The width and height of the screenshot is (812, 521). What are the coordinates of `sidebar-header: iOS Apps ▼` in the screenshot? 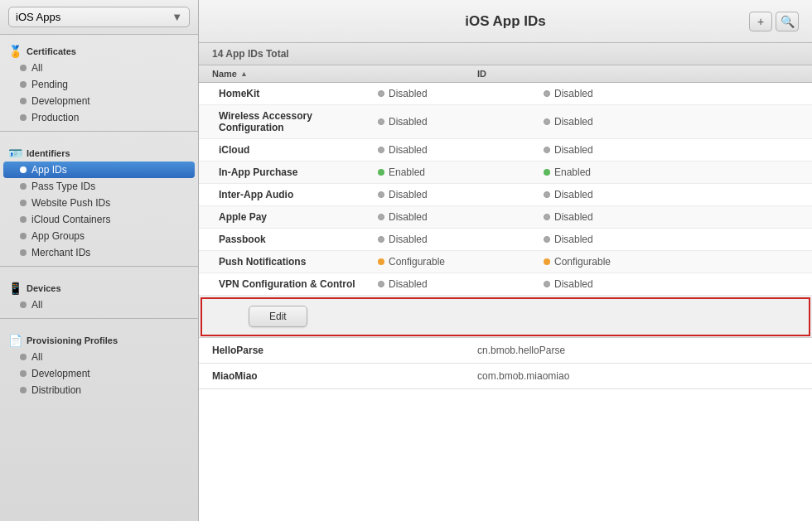 It's located at (99, 17).